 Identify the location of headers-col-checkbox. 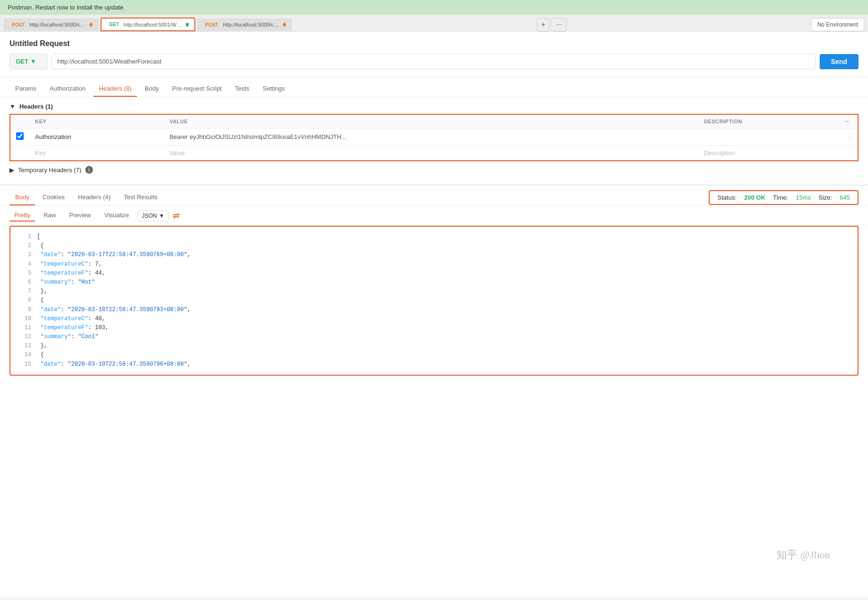
(20, 121).